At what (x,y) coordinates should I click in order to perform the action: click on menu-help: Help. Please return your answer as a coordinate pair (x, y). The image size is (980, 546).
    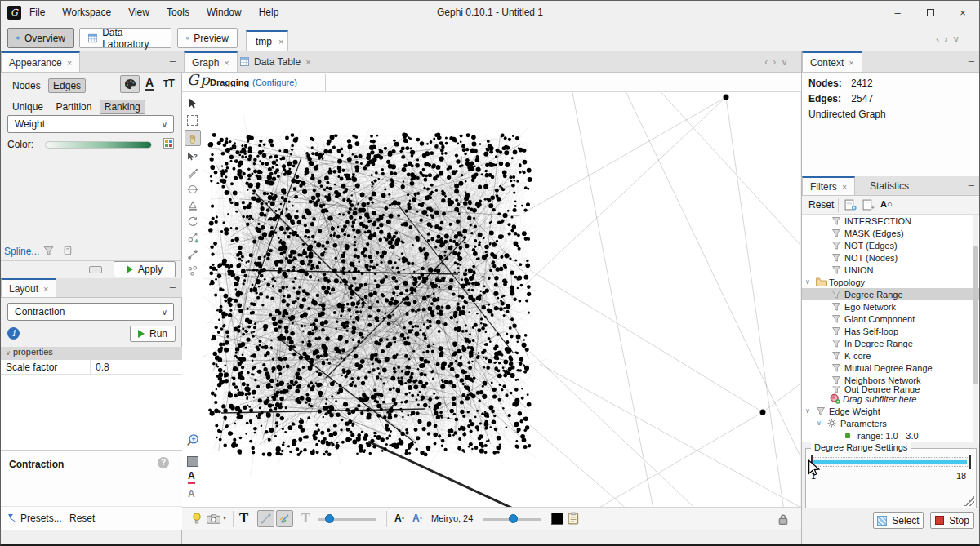
    Looking at the image, I should click on (270, 12).